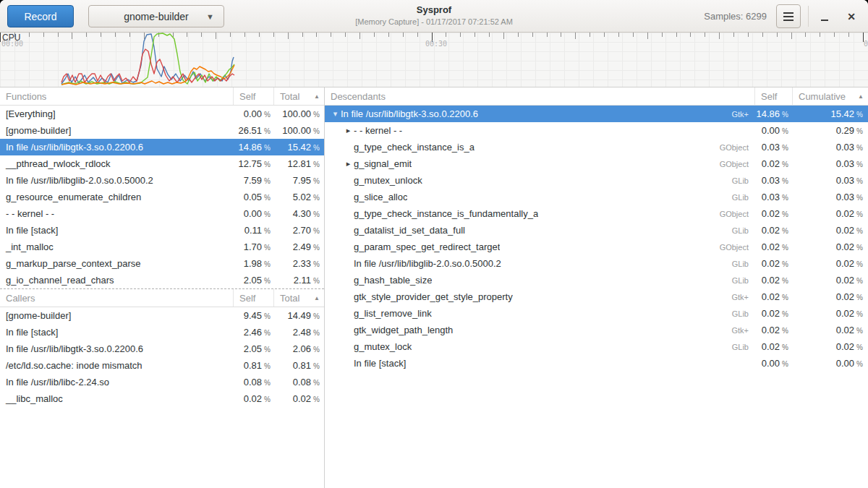 The width and height of the screenshot is (868, 488). I want to click on table-row: [gnome-builder]9.45%14.49%, so click(162, 315).